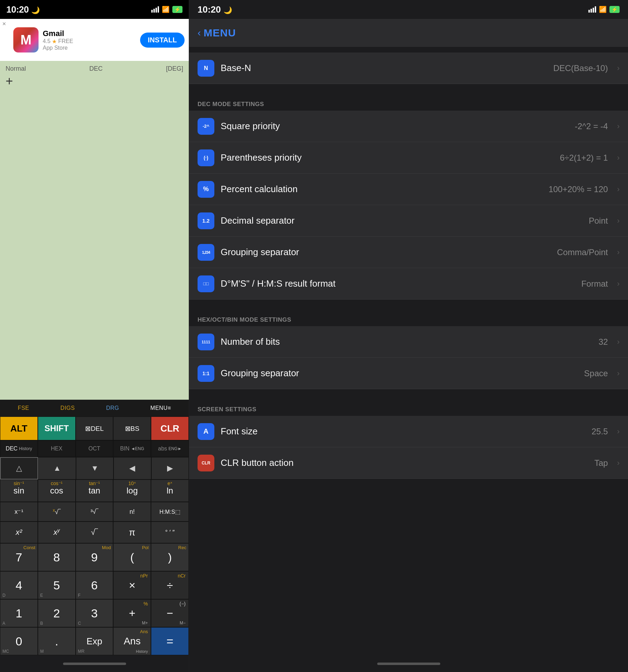 Image resolution: width=628 pixels, height=672 pixels. Describe the element at coordinates (206, 463) in the screenshot. I see `clr-action-icon: CLR` at that location.